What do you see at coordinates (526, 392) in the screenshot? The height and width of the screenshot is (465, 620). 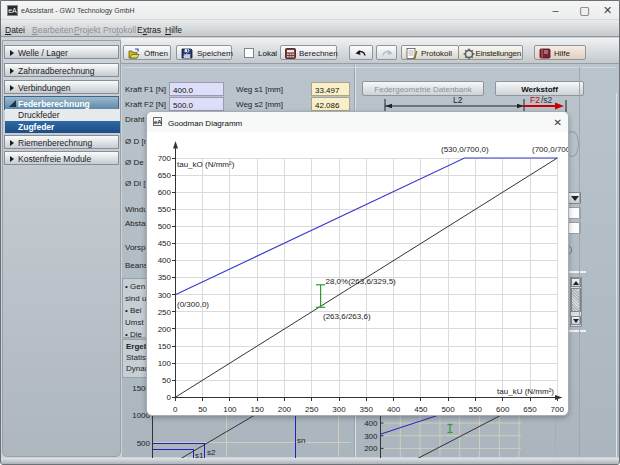 I see `svg-text: tau_kU (N/mm²)` at bounding box center [526, 392].